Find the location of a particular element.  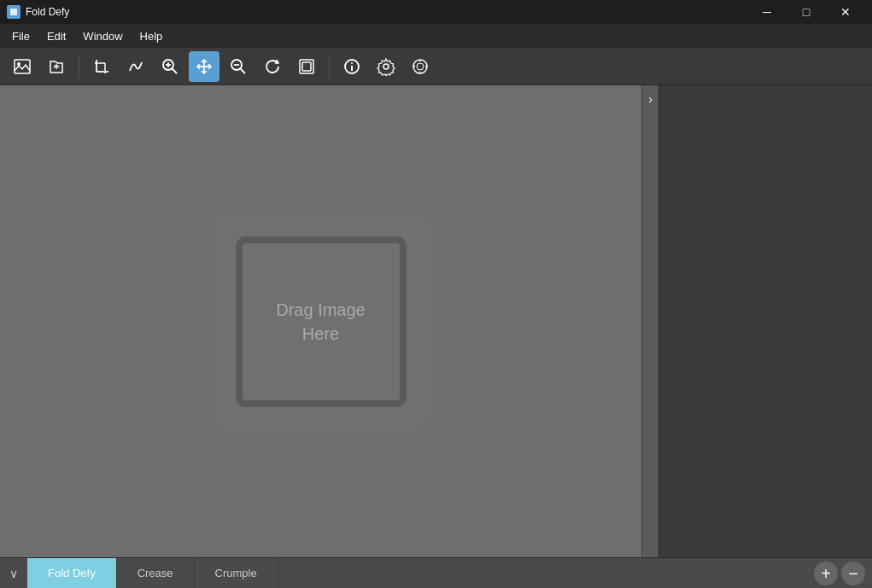

bottom-bar: ∨ Fold Defy Crease Crumple + − is located at coordinates (436, 573).